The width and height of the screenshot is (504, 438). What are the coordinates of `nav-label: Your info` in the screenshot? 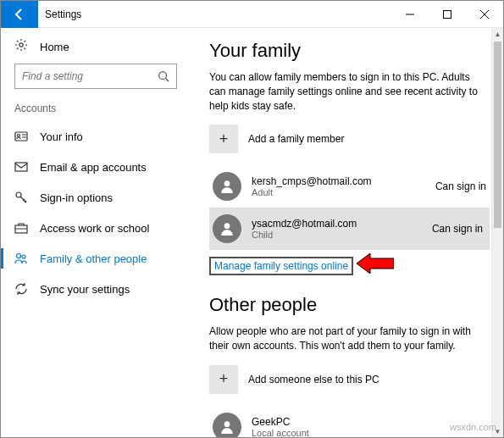 It's located at (61, 137).